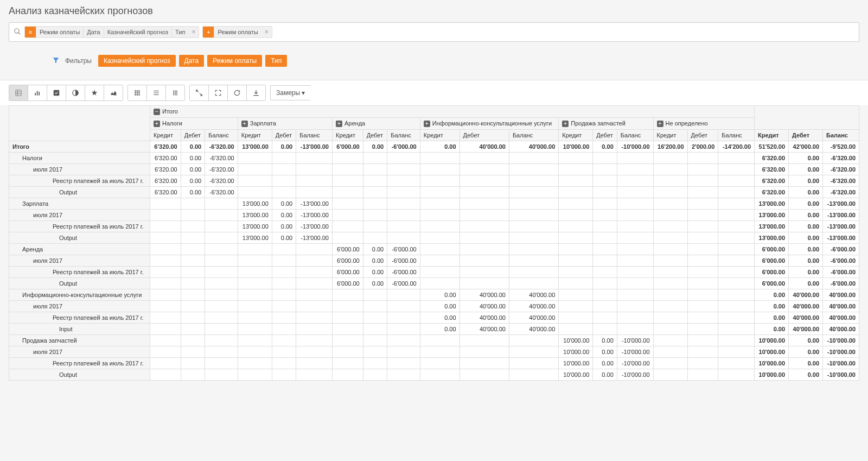  Describe the element at coordinates (157, 112) in the screenshot. I see `collapse-icon: −` at that location.